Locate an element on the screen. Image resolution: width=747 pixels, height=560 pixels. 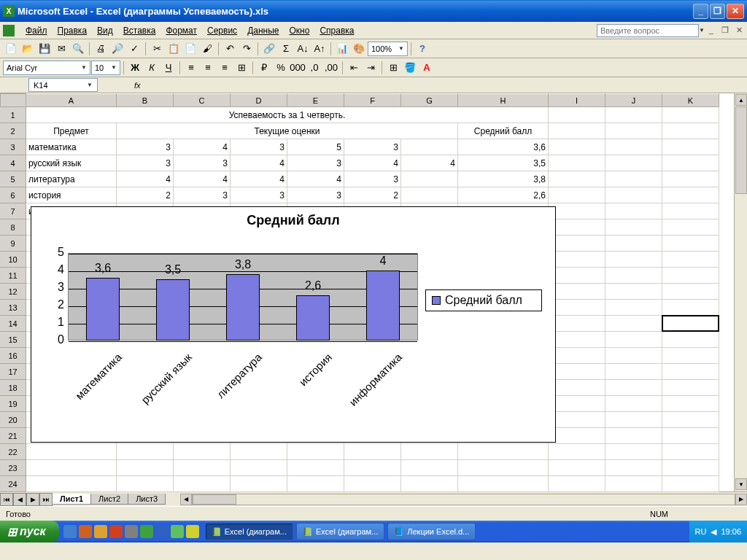
ql-app6-icon is located at coordinates (177, 532).